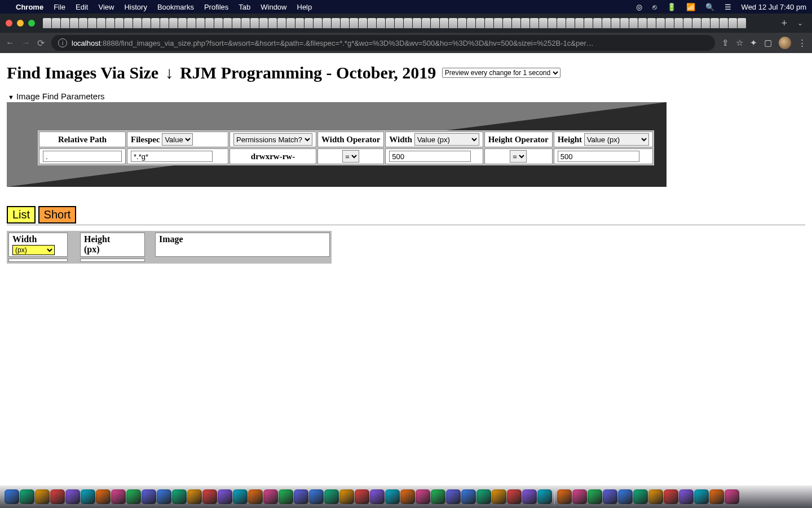  I want to click on permissions-header-select: Permissions Match?, so click(273, 139).